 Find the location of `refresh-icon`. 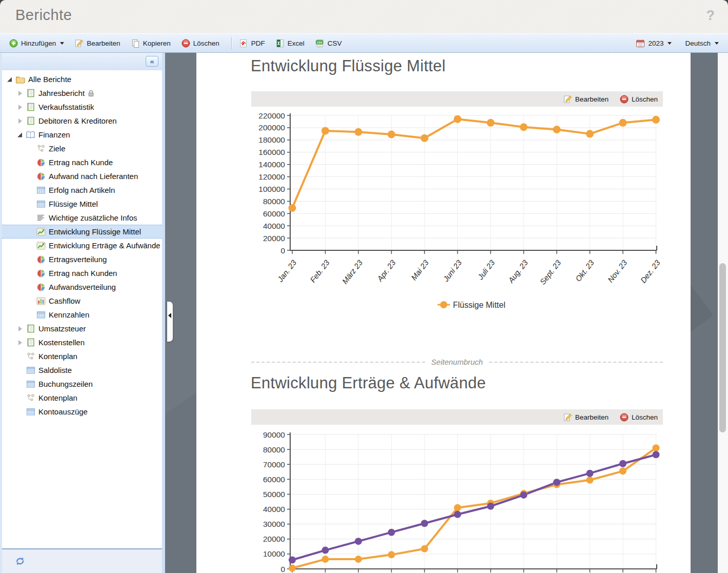

refresh-icon is located at coordinates (21, 561).